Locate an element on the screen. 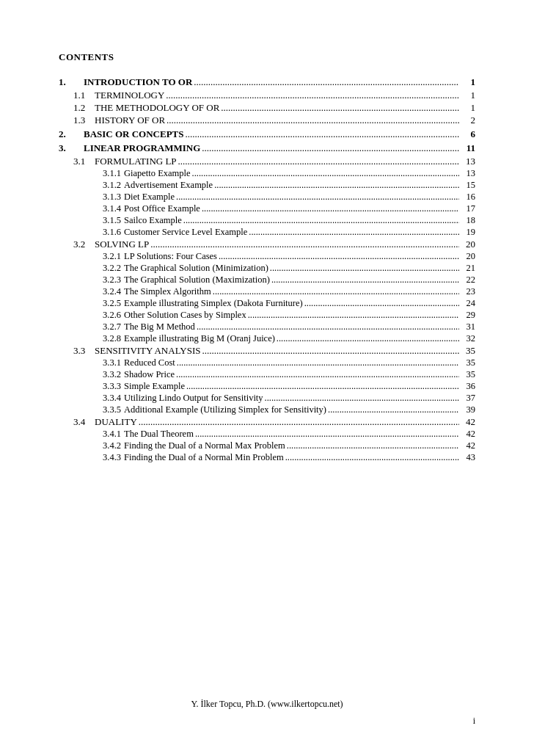 The width and height of the screenshot is (534, 756). toc-label: SOLVING LP is located at coordinates (122, 244).